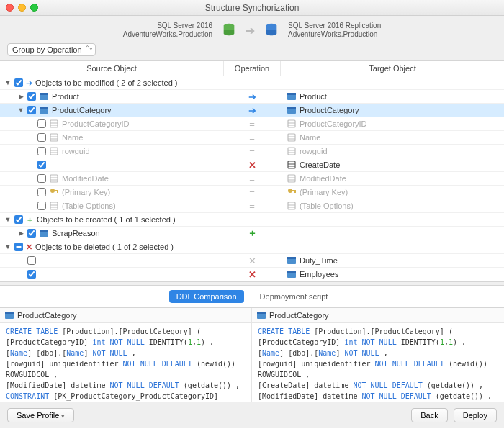 The width and height of the screenshot is (504, 434). Describe the element at coordinates (475, 415) in the screenshot. I see `deploy-button: Deploy` at that location.